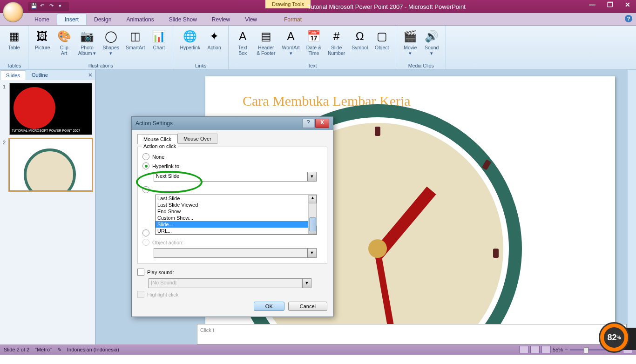 The image size is (636, 364). What do you see at coordinates (535, 350) in the screenshot?
I see `view-sorter-button` at bounding box center [535, 350].